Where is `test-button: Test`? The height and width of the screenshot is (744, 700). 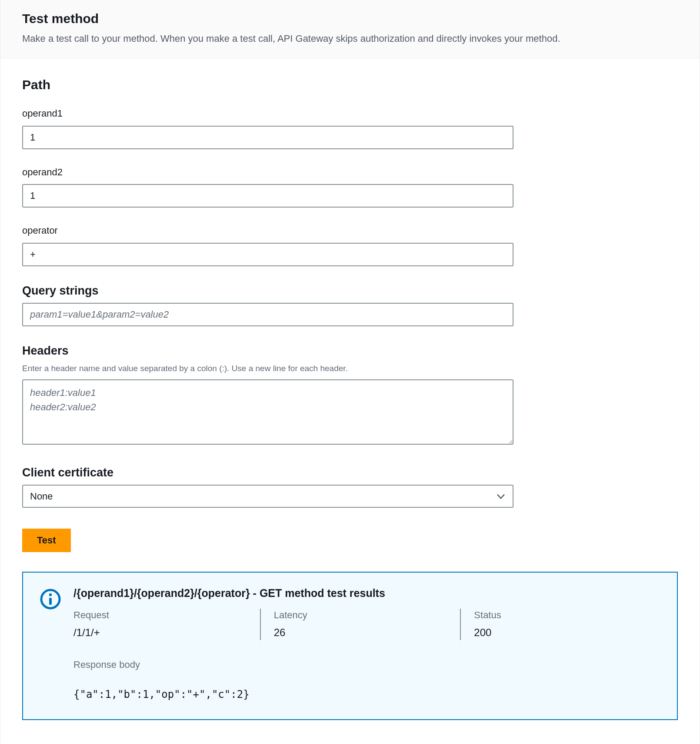 test-button: Test is located at coordinates (47, 540).